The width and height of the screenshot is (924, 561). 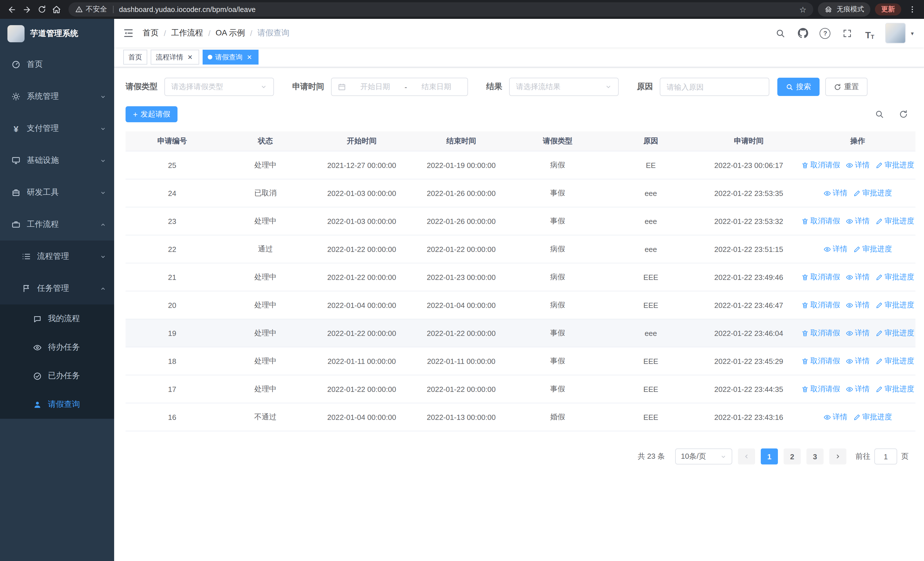 What do you see at coordinates (896, 33) in the screenshot?
I see `avatar` at bounding box center [896, 33].